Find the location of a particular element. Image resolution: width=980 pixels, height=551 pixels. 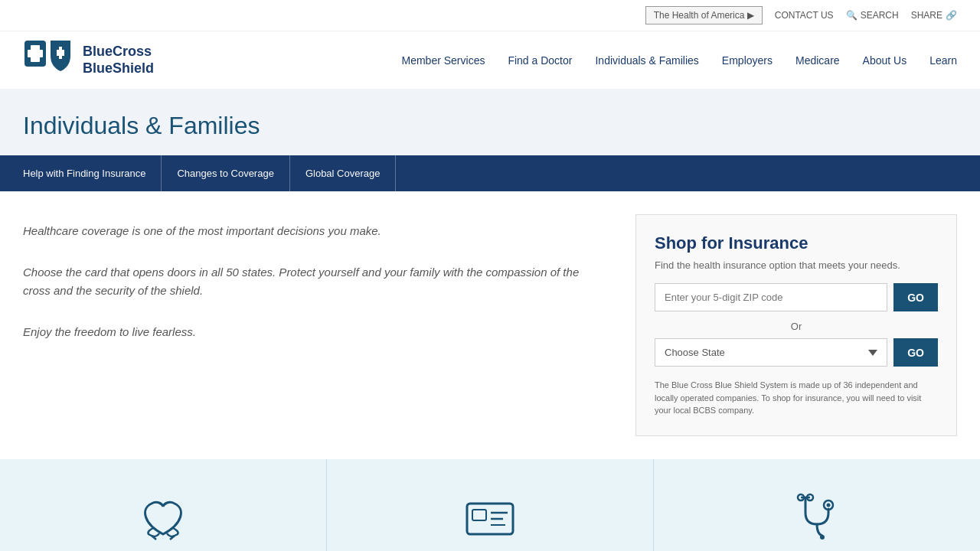

heart-hands-icon is located at coordinates (163, 517).